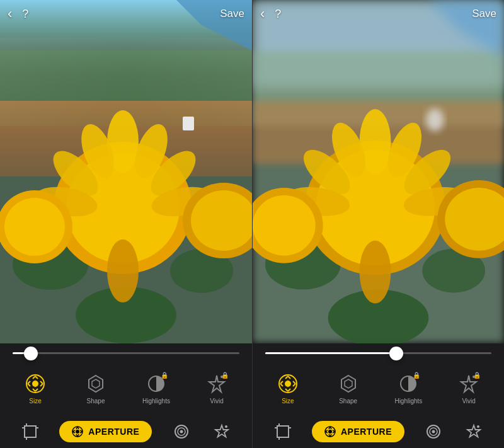 The image size is (504, 448). What do you see at coordinates (378, 431) in the screenshot?
I see `action-bar-right: APERTURE` at bounding box center [378, 431].